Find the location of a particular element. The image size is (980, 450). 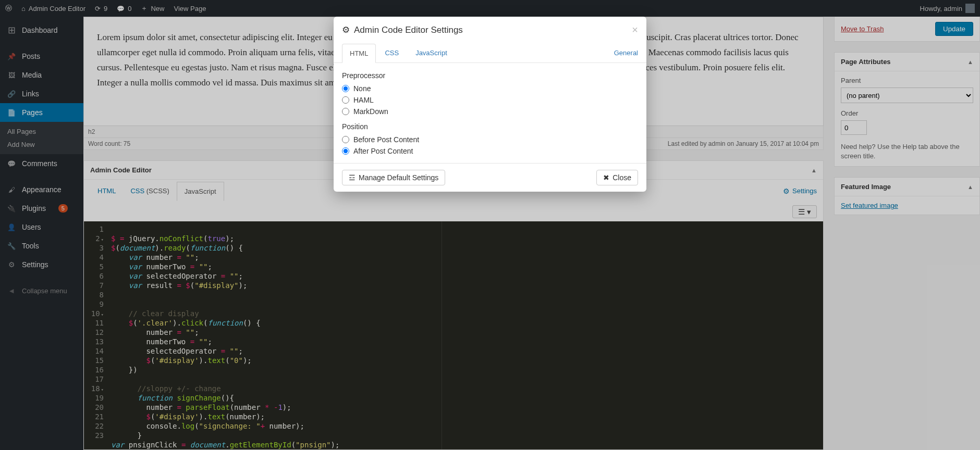

pp-option-markdown: MarkDown is located at coordinates (490, 111).